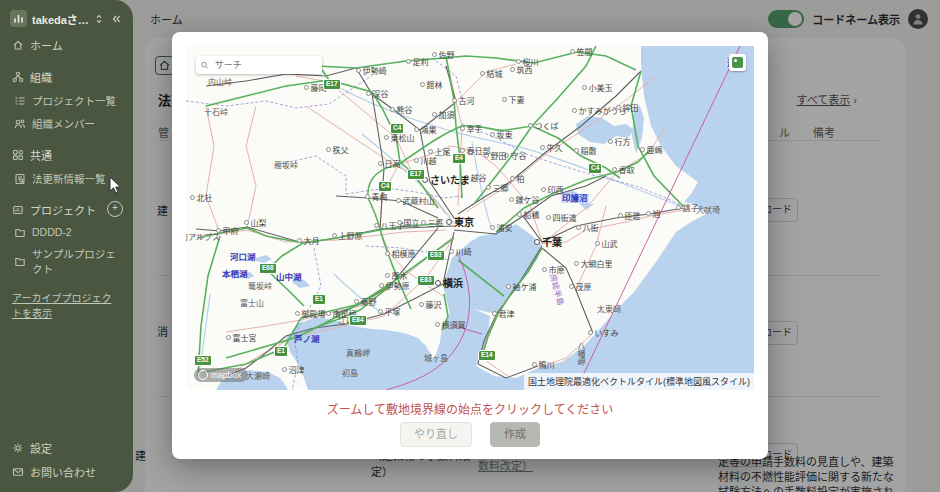  Describe the element at coordinates (394, 287) in the screenshot. I see `map-place-label: 伊勢原` at that location.